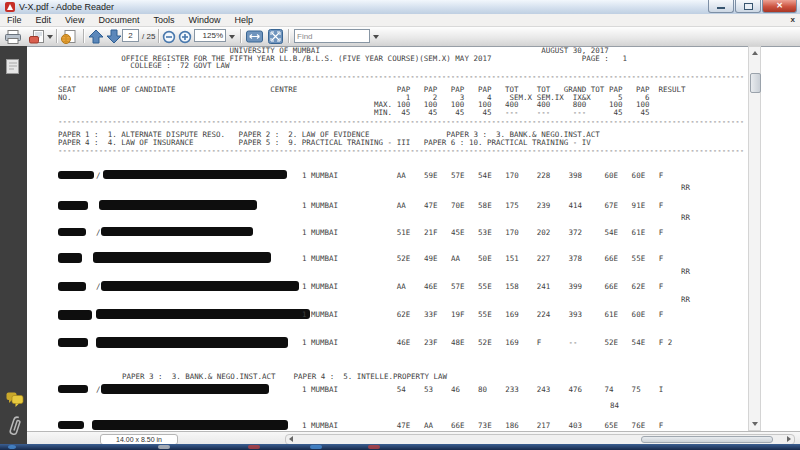 The height and width of the screenshot is (450, 800). Describe the element at coordinates (755, 424) in the screenshot. I see `scroll-down-icon` at that location.